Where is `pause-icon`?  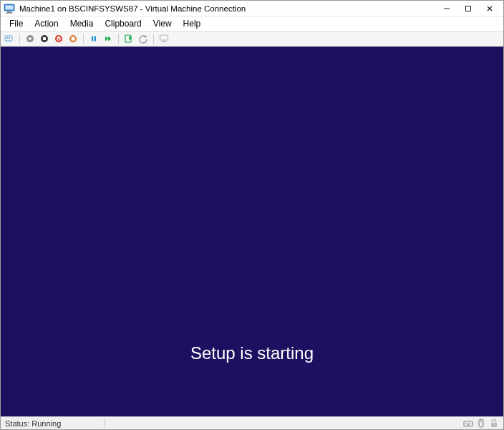
pause-icon is located at coordinates (94, 39).